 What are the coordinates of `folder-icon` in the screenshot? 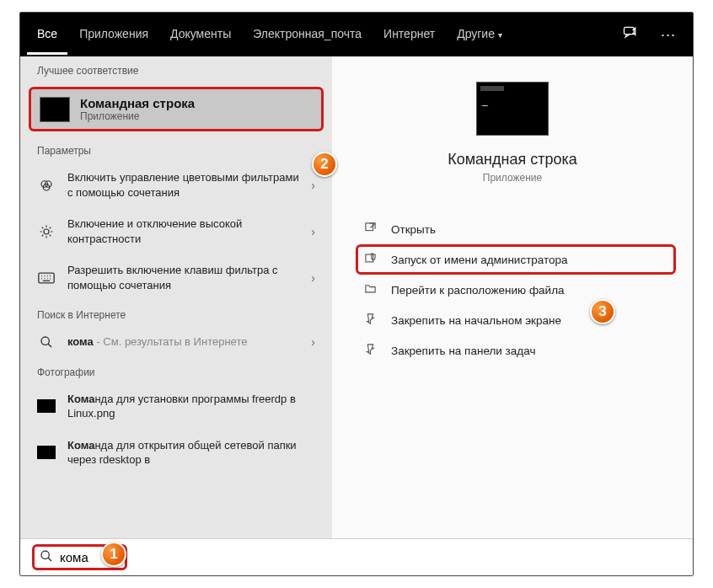 It's located at (370, 290).